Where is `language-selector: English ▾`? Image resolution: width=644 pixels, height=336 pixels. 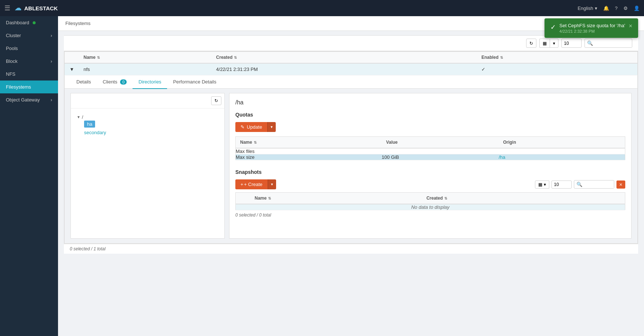
language-selector: English ▾ is located at coordinates (587, 8).